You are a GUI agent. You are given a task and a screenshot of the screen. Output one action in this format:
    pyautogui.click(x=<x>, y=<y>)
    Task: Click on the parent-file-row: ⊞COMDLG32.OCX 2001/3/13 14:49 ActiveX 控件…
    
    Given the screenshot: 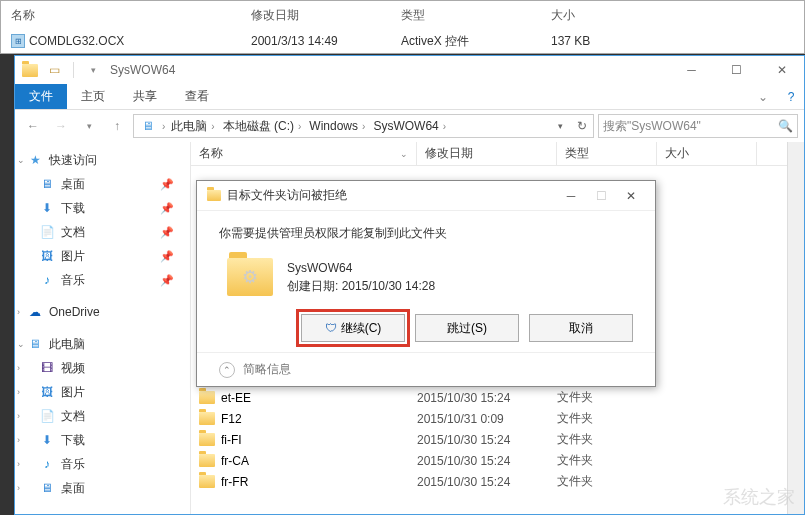 What is the action you would take?
    pyautogui.click(x=402, y=41)
    